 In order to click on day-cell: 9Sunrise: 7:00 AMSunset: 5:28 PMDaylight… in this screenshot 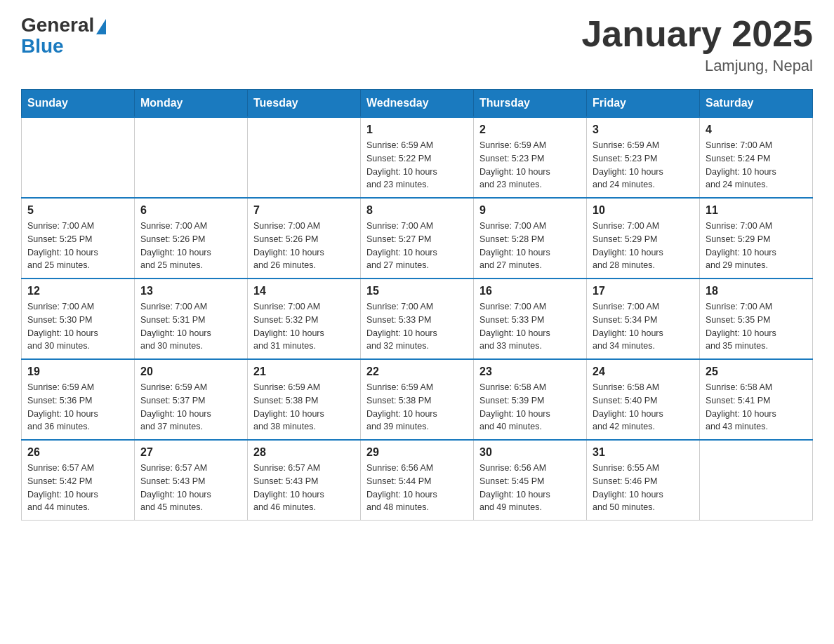, I will do `click(531, 239)`.